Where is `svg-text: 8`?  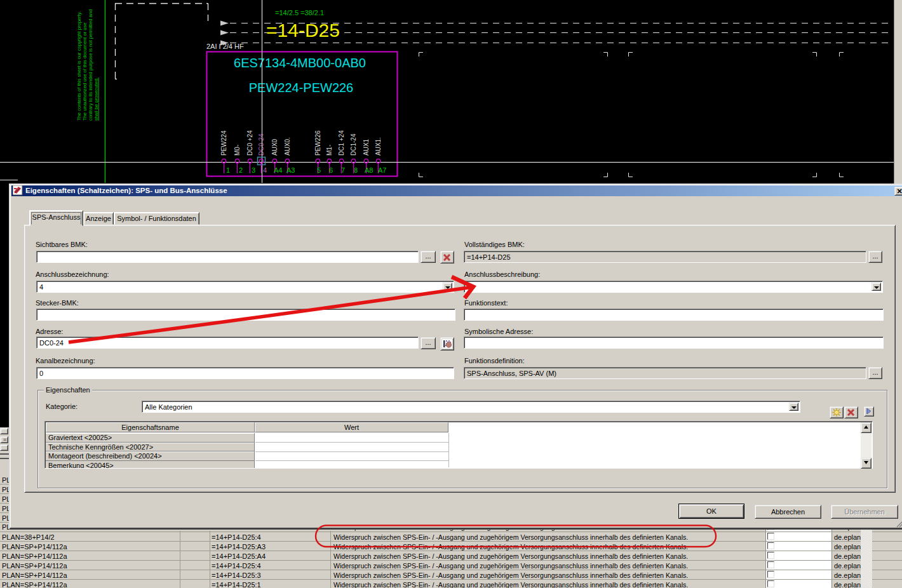
svg-text: 8 is located at coordinates (356, 170).